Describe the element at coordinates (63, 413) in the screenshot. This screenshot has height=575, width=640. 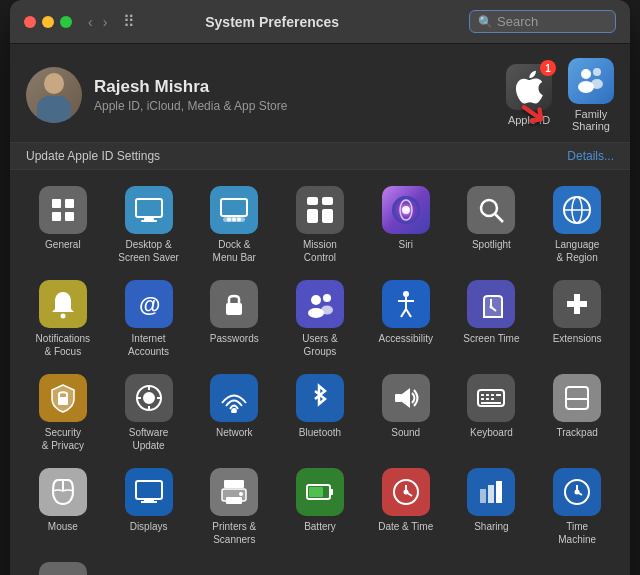
I see `pref-item-security: Security & Privacy` at that location.